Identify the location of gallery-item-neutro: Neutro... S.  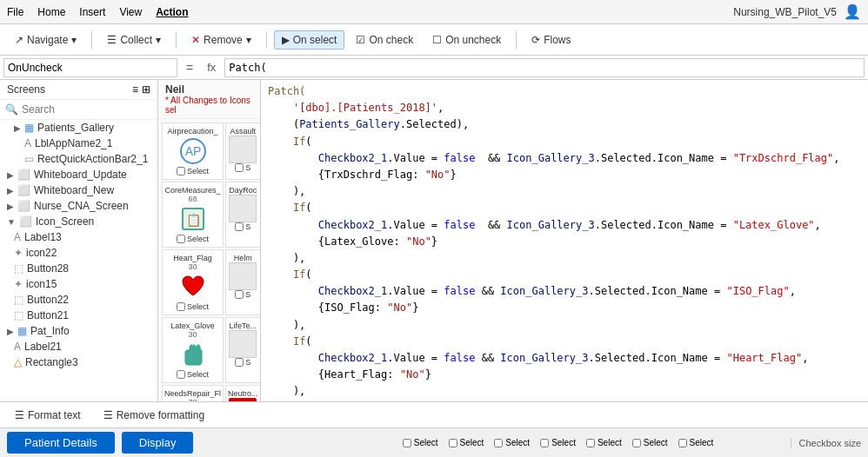
(244, 393).